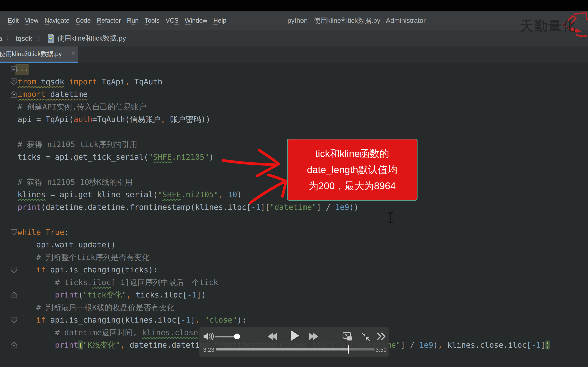  Describe the element at coordinates (284, 69) in the screenshot. I see `code-line: ...` at that location.